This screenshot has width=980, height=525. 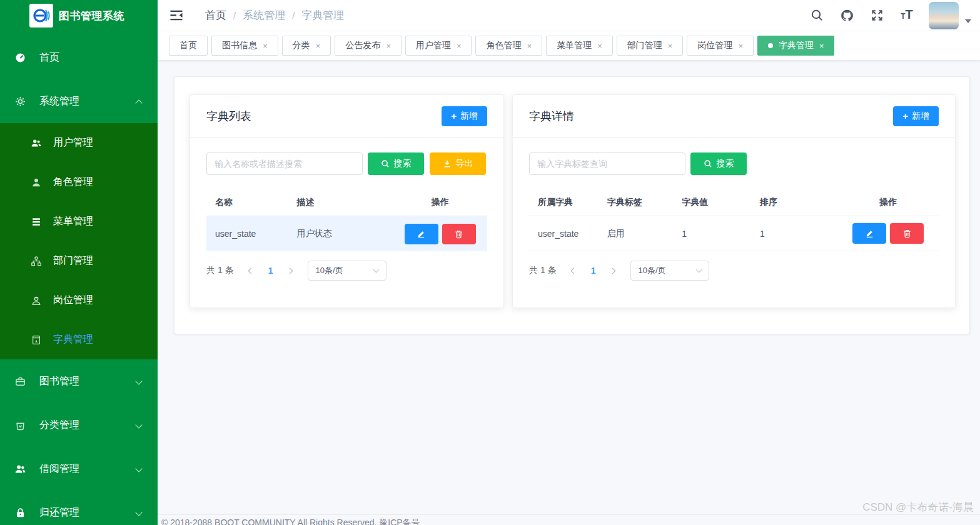 What do you see at coordinates (188, 46) in the screenshot?
I see `tab-home: 首页` at bounding box center [188, 46].